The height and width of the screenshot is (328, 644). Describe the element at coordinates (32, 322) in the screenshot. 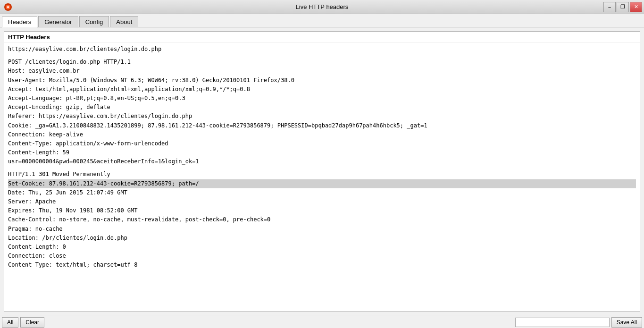

I see `clear-button: Clear` at that location.